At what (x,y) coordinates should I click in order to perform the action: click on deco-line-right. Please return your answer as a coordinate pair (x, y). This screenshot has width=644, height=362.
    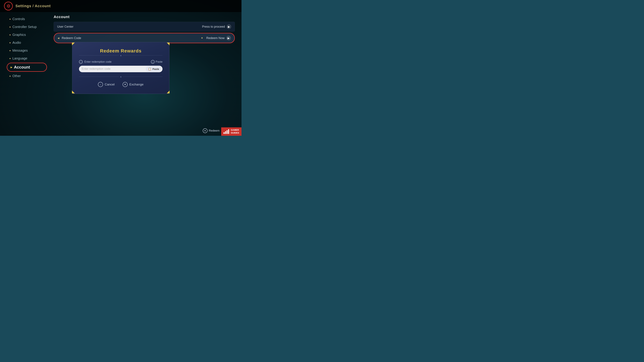
    Looking at the image, I should click on (143, 55).